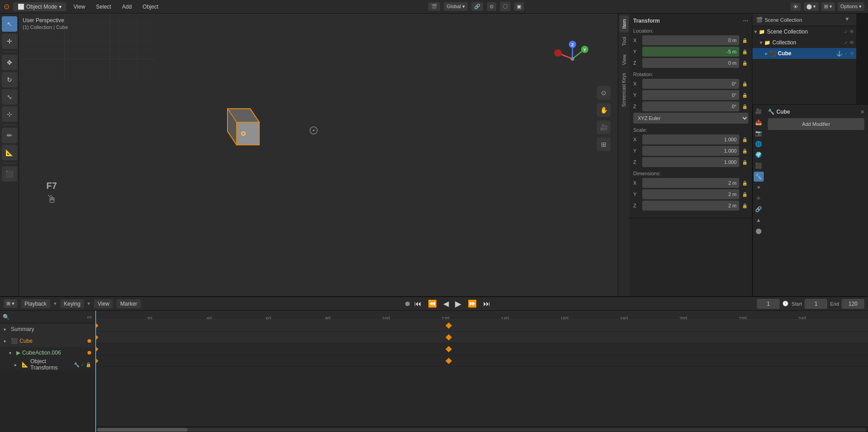  I want to click on start-frame-input, so click(816, 304).